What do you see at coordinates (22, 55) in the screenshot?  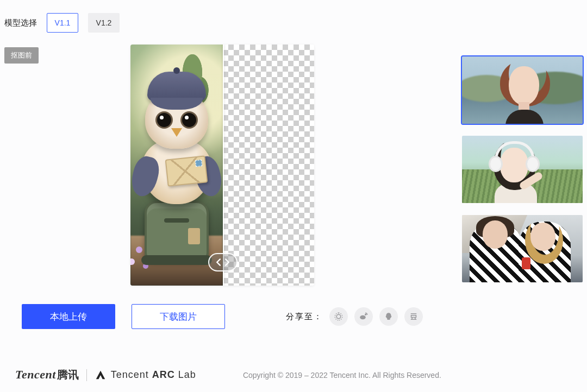 I see `before-badge: 抠图前` at bounding box center [22, 55].